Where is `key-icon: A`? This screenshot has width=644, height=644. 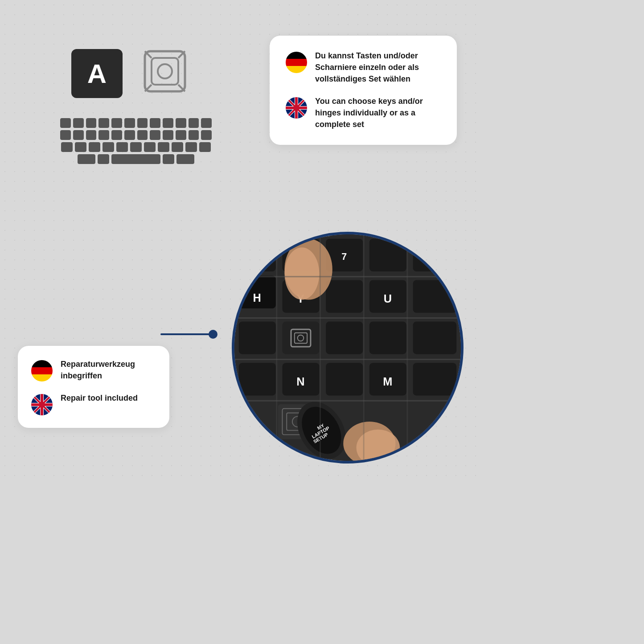
key-icon: A is located at coordinates (97, 74).